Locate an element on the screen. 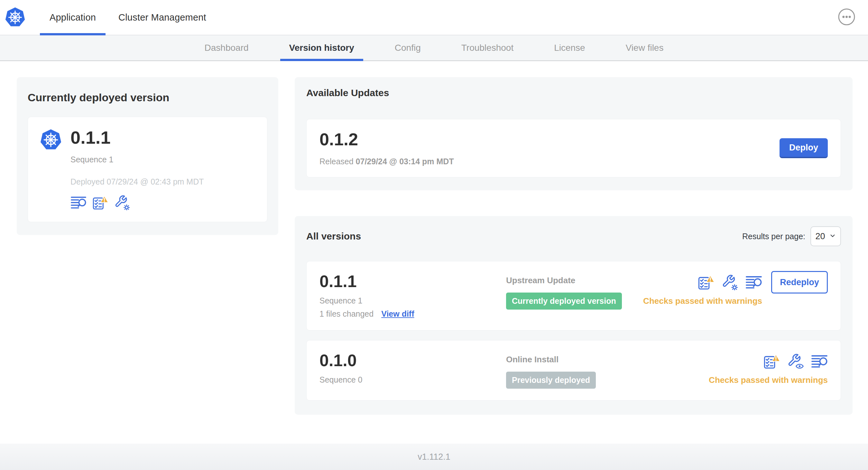 This screenshot has height=470, width=868. subnav-tab-config: Config is located at coordinates (408, 48).